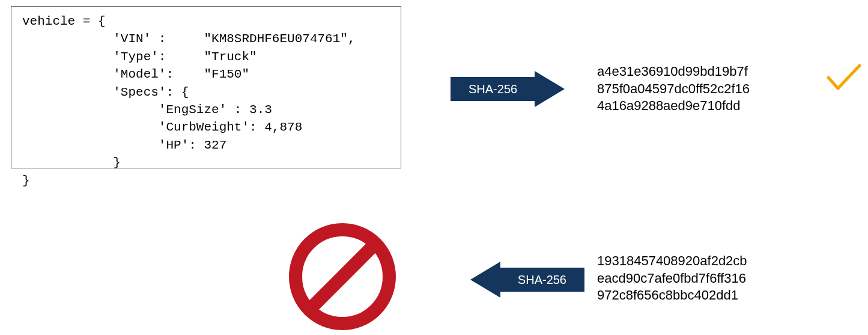 This screenshot has height=335, width=868. I want to click on arrow-left-label: SHA-256, so click(542, 280).